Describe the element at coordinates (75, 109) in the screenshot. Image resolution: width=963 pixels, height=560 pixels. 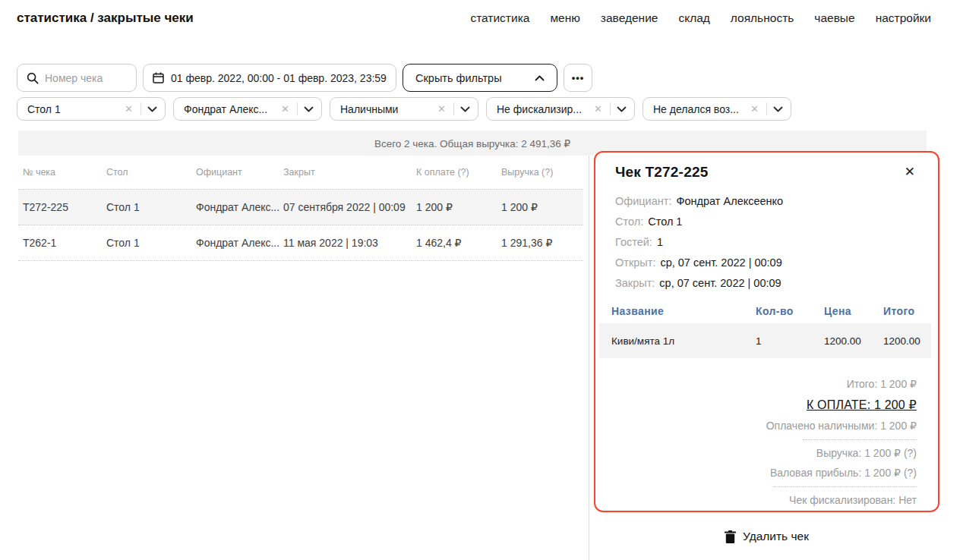
I see `filter-chip-label: Стол 1` at that location.